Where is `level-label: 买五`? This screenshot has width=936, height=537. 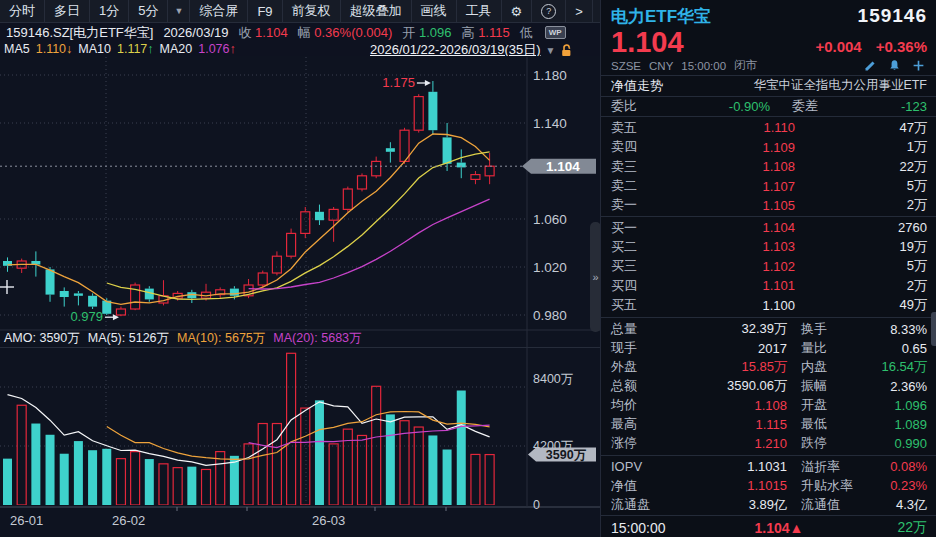
level-label: 买五 is located at coordinates (643, 305).